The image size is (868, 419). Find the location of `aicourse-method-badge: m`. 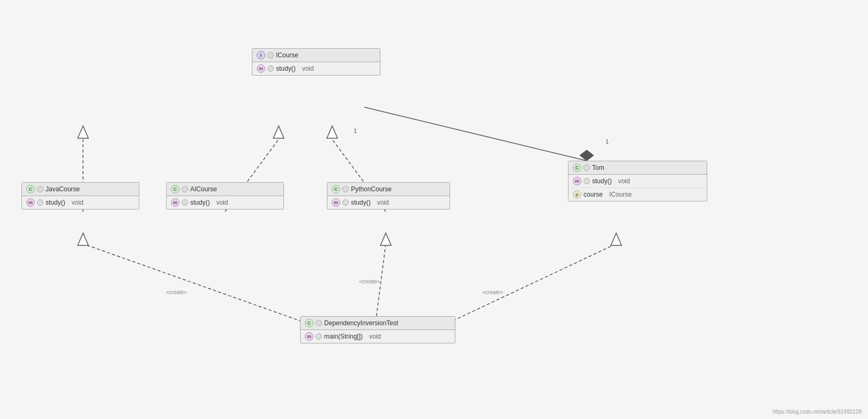

aicourse-method-badge: m is located at coordinates (175, 203).